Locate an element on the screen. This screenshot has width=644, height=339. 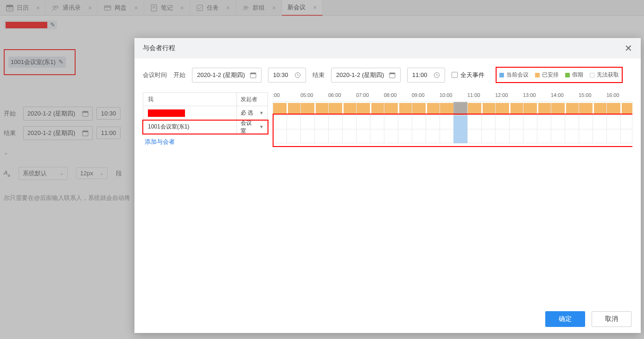
time-label: 13:00 is located at coordinates (537, 97).